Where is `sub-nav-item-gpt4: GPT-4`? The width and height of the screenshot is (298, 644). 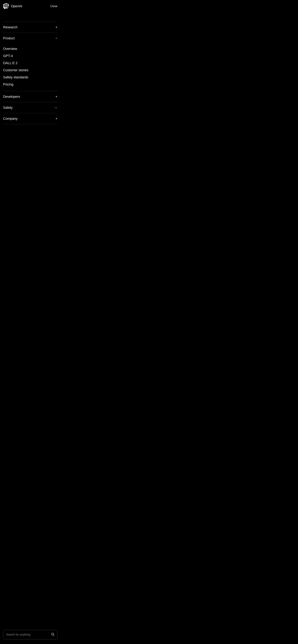
sub-nav-item-gpt4: GPT-4 is located at coordinates (30, 56).